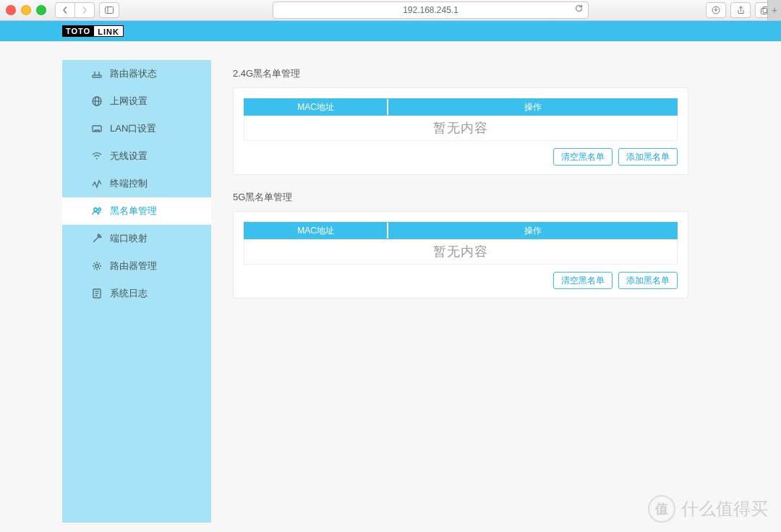 This screenshot has height=532, width=781. I want to click on browser-chrome: 192.168.245.1 +, so click(390, 10).